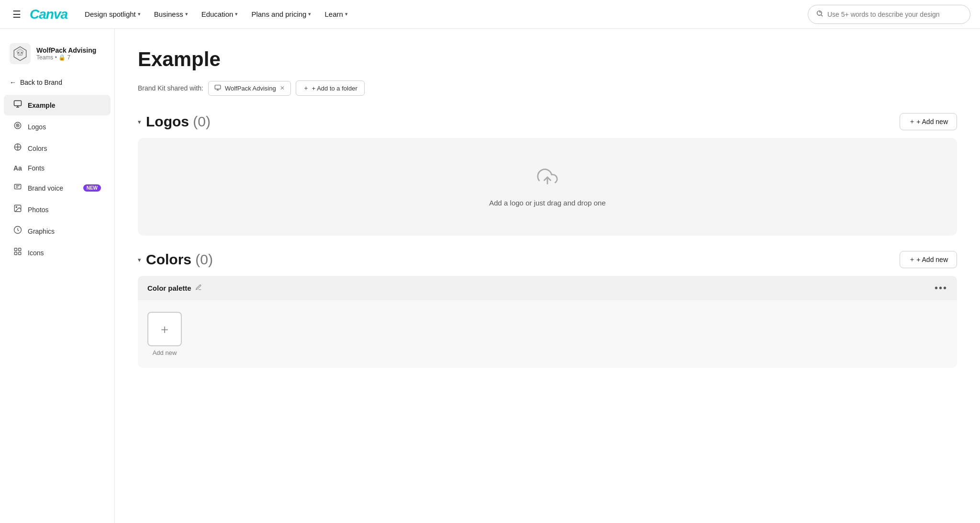 This screenshot has width=980, height=523. What do you see at coordinates (18, 105) in the screenshot?
I see `example-icon` at bounding box center [18, 105].